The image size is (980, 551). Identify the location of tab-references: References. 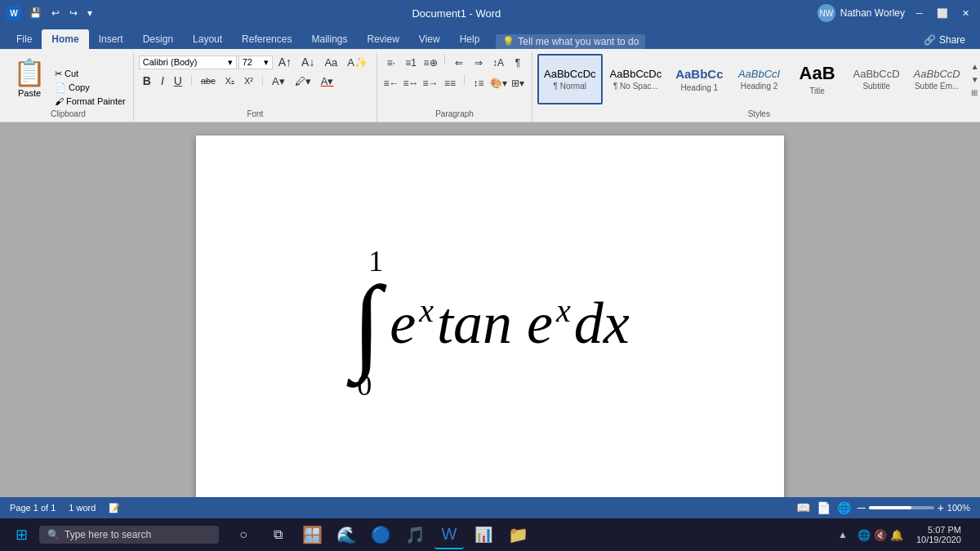
(266, 39).